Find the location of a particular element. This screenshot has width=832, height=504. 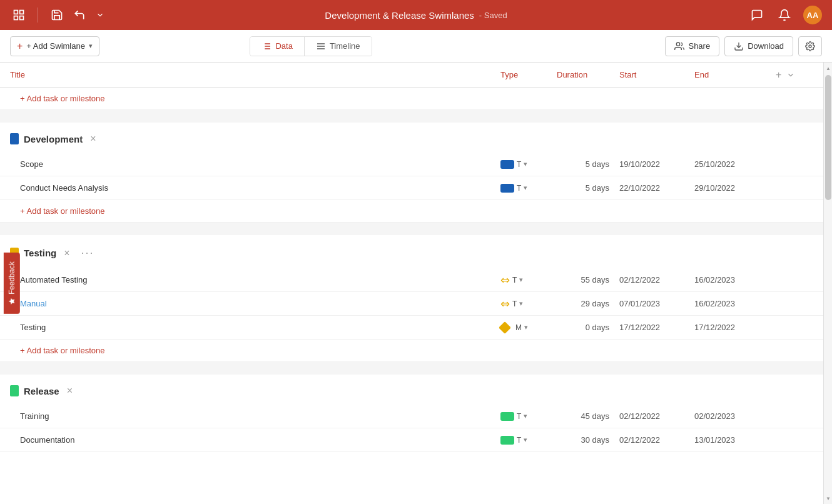

row-start-testing-item: 17/12/2022 is located at coordinates (657, 328).